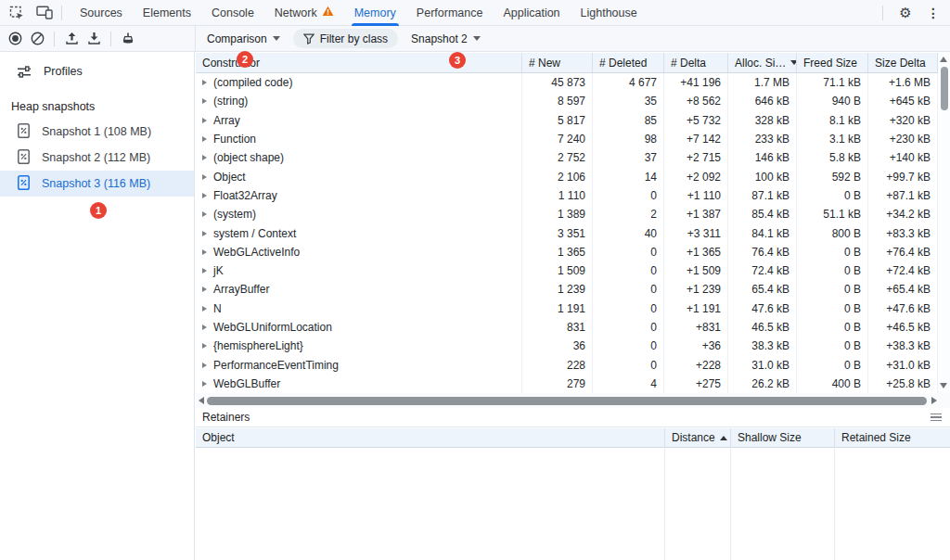 Image resolution: width=950 pixels, height=560 pixels. I want to click on scroll-left-arrow-icon, so click(201, 401).